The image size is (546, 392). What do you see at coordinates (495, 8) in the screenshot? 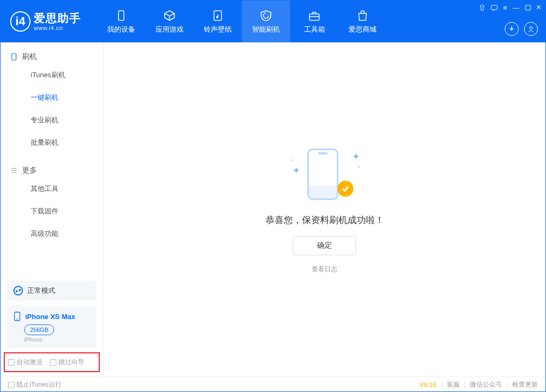
I see `feedback-icon` at bounding box center [495, 8].